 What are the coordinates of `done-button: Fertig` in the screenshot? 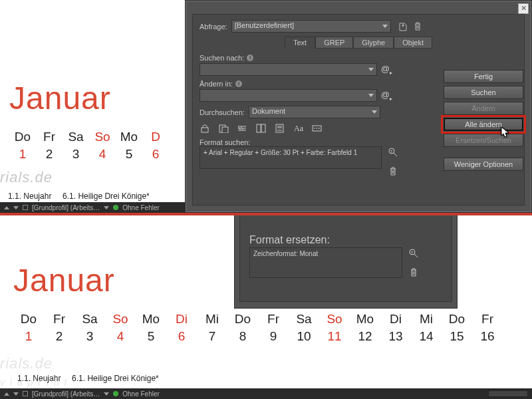 It's located at (483, 76).